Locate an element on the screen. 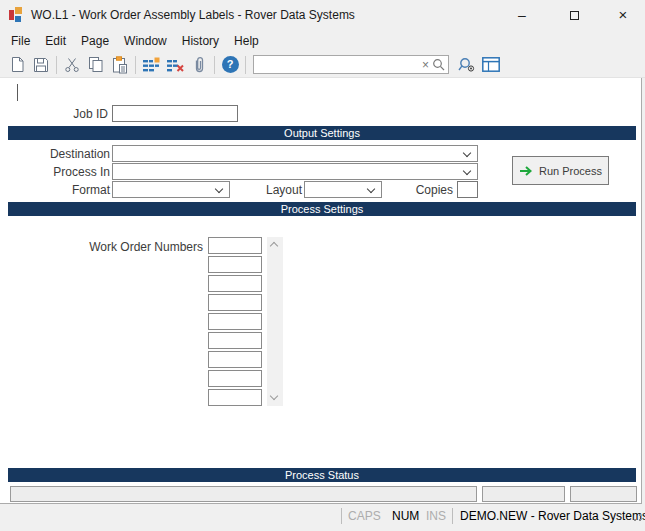  run-arrow-icon is located at coordinates (526, 171).